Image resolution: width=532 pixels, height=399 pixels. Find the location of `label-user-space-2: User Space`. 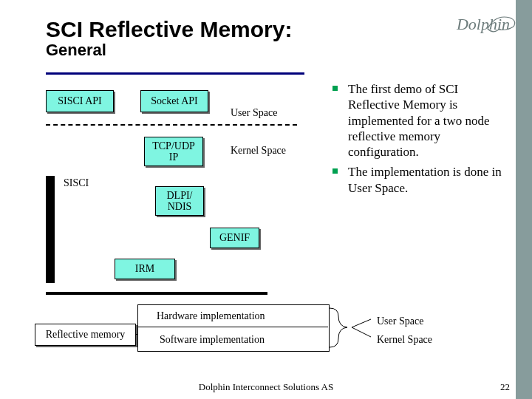

label-user-space-2: User Space is located at coordinates (400, 321).